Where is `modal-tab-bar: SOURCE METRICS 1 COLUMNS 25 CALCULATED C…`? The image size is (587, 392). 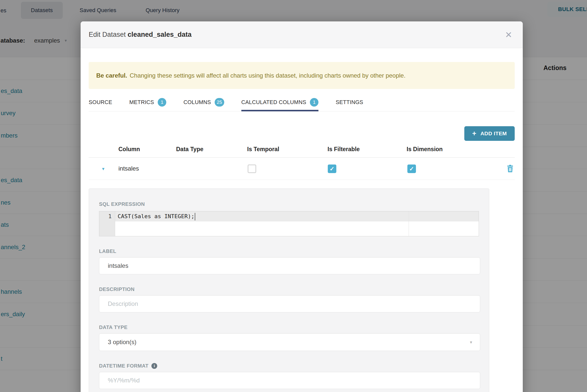
modal-tab-bar: SOURCE METRICS 1 COLUMNS 25 CALCULATED C… is located at coordinates (302, 103).